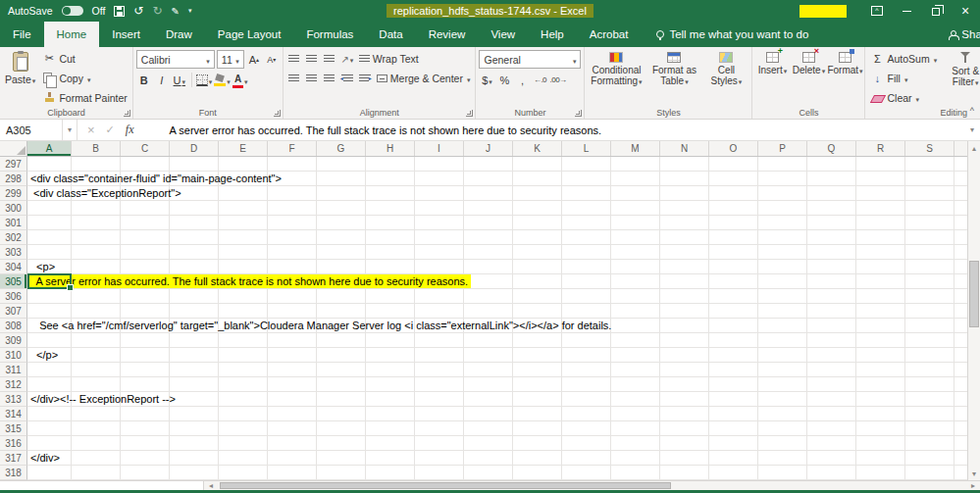 The height and width of the screenshot is (493, 980). Describe the element at coordinates (965, 11) in the screenshot. I see `close-button` at that location.